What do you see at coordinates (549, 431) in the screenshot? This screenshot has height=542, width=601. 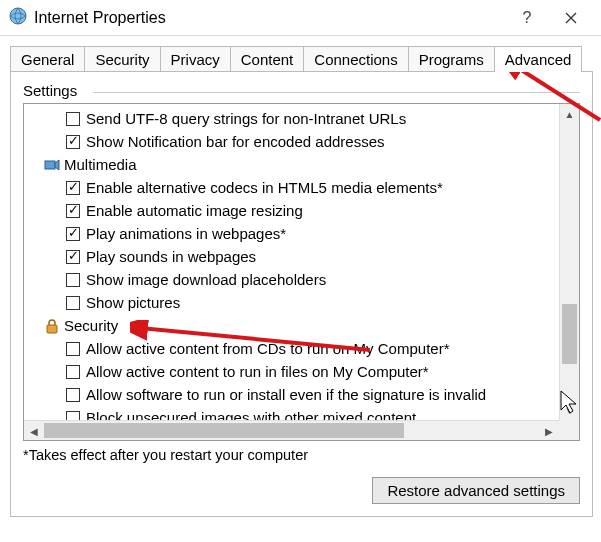 I see `scroll-right-icon: ▶` at bounding box center [549, 431].